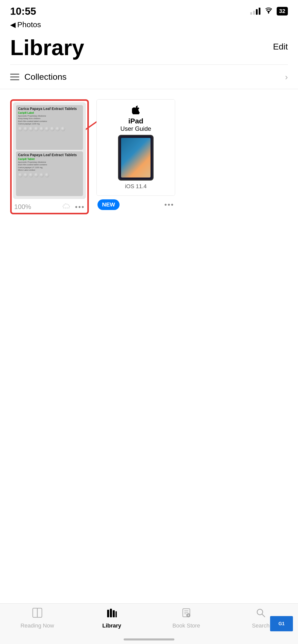 The height and width of the screenshot is (644, 298). I want to click on tab-reading-now: Reading Now, so click(37, 618).